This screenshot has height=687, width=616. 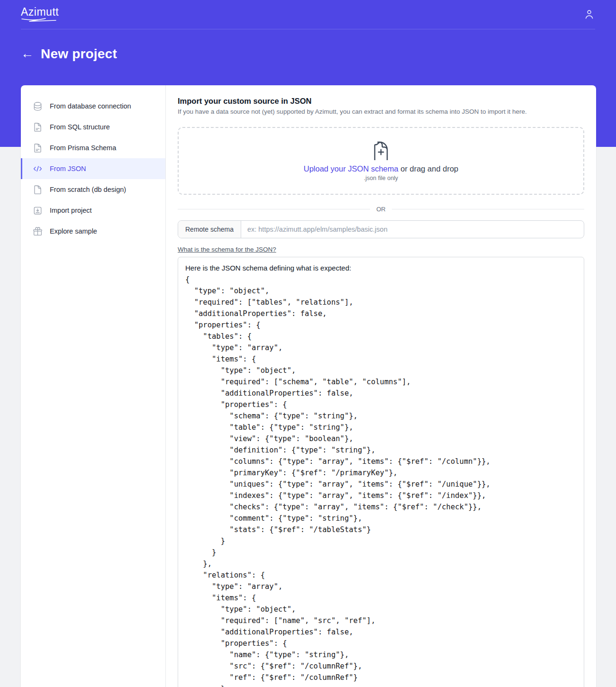 I want to click on code-icon, so click(x=38, y=169).